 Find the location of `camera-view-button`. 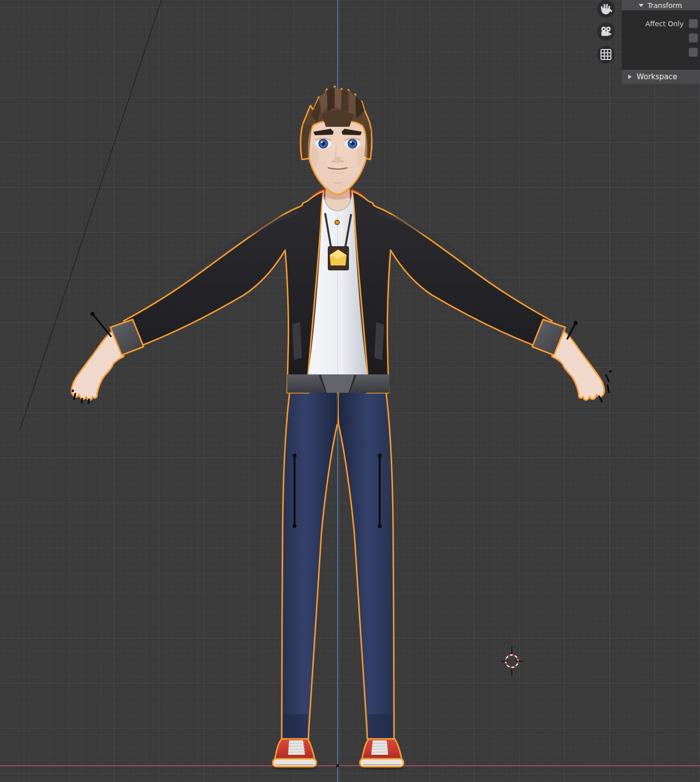

camera-view-button is located at coordinates (606, 32).